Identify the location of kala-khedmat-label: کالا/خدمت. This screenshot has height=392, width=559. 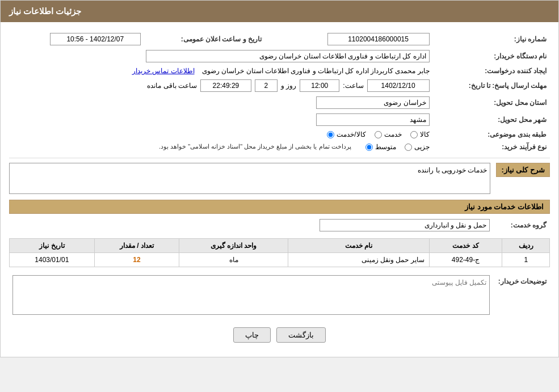
(351, 134).